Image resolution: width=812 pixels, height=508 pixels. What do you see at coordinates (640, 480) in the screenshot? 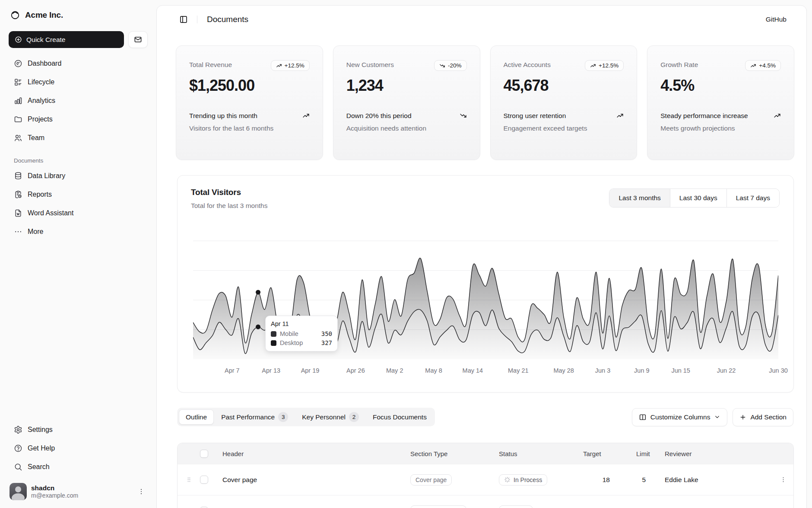
I see `limit-cell: 5` at bounding box center [640, 480].